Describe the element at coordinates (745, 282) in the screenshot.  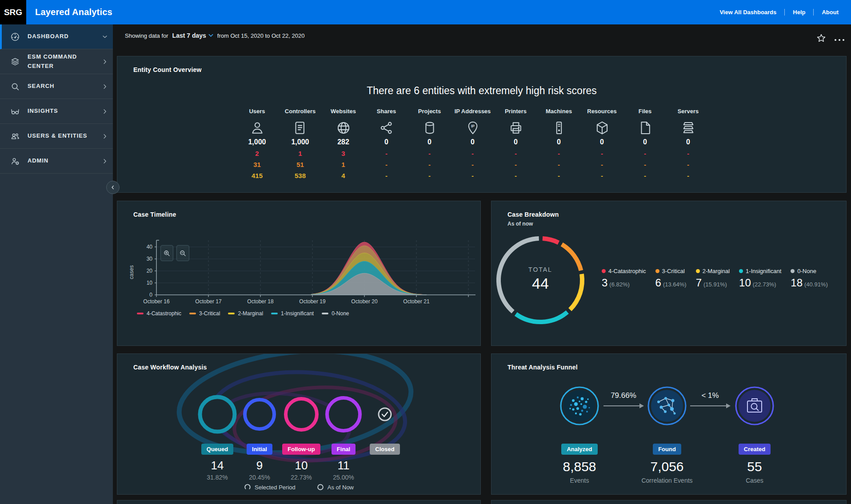
I see `slice-value: 10` at that location.